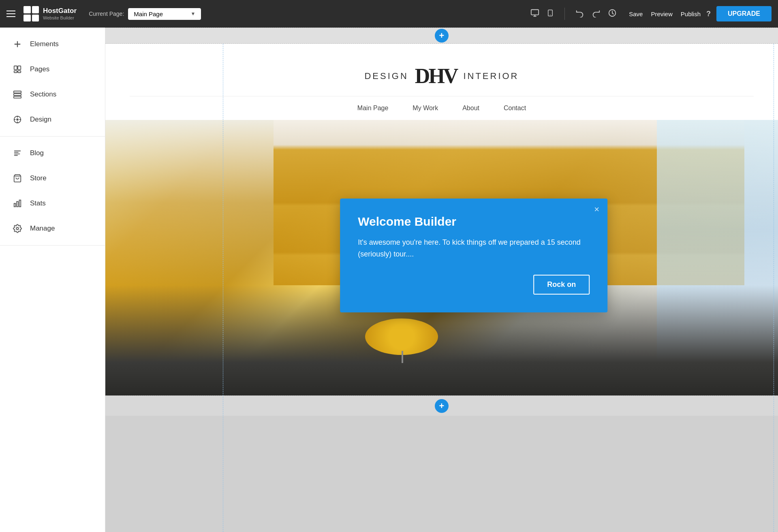  I want to click on stats-icon, so click(17, 203).